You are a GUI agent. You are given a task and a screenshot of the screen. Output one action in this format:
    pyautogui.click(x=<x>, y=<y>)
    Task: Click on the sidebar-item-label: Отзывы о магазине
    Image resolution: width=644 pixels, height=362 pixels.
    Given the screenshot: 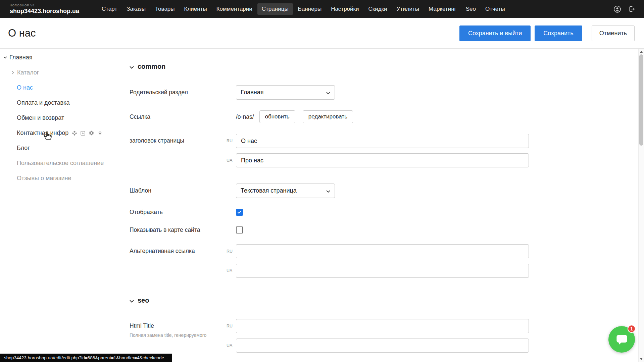 What is the action you would take?
    pyautogui.click(x=44, y=178)
    